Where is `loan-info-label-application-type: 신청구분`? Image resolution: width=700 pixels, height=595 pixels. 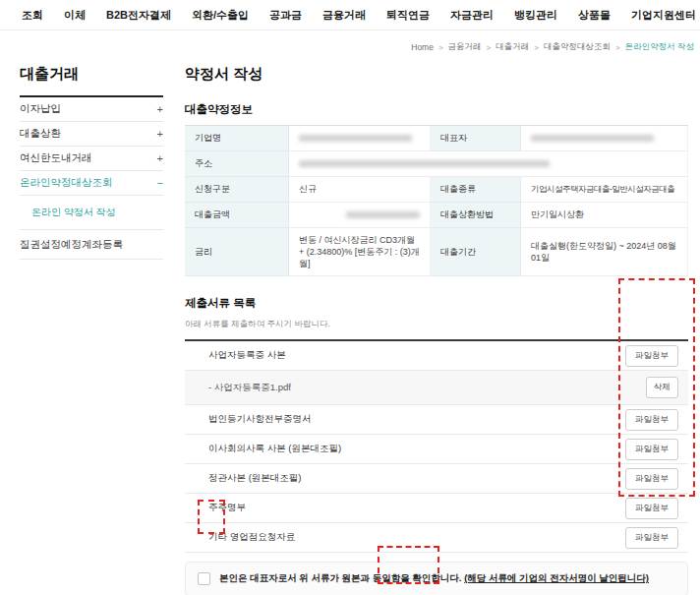
loan-info-label-application-type: 신청구분 is located at coordinates (237, 190).